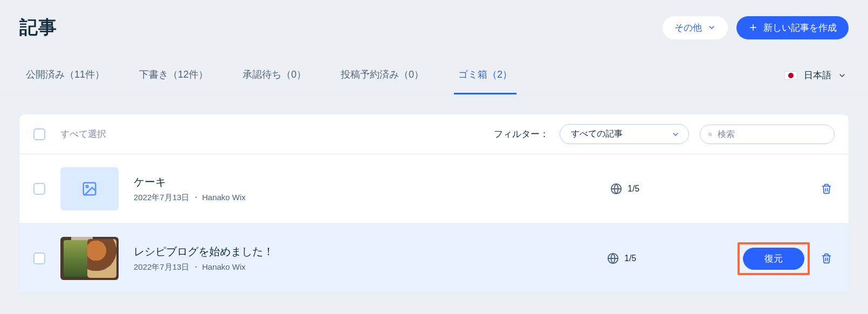  Describe the element at coordinates (83, 134) in the screenshot. I see `select-all-label: すべて選択` at that location.